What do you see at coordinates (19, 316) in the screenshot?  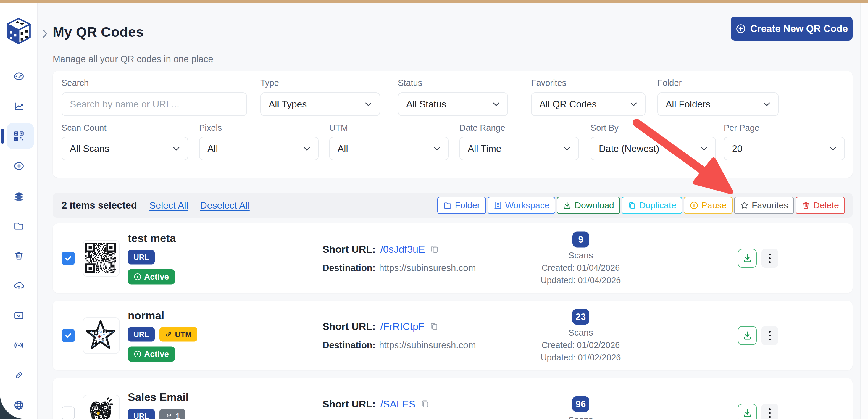 I see `sidebar-item-templates` at bounding box center [19, 316].